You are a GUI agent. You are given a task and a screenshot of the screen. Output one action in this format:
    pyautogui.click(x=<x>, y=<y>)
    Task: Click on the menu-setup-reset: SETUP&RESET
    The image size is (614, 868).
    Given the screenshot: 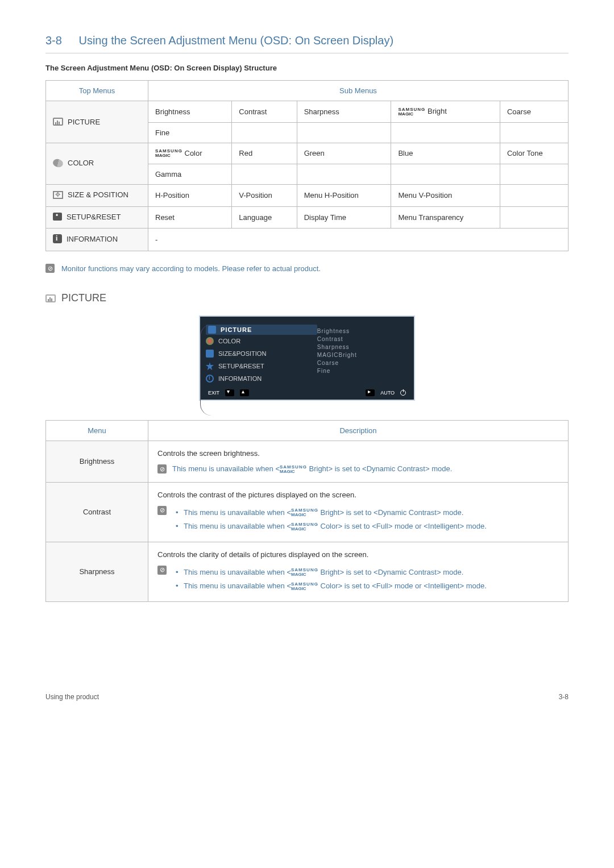 What is the action you would take?
    pyautogui.click(x=97, y=217)
    